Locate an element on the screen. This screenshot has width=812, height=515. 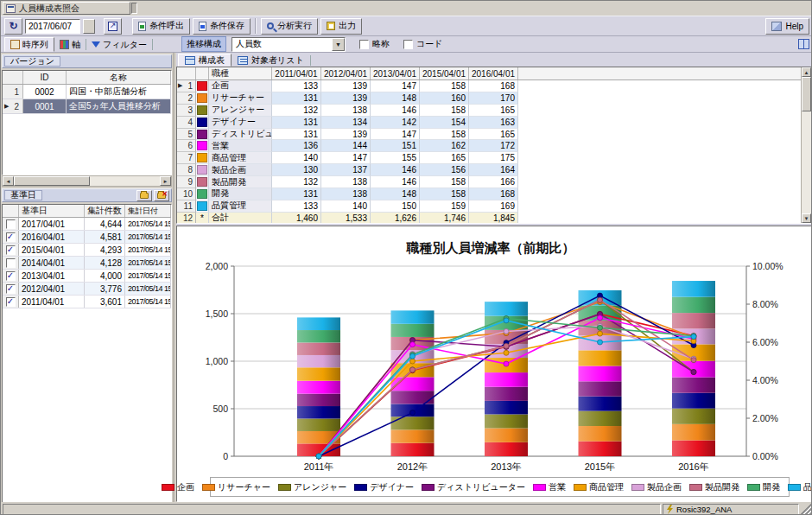
composition-row: 2リサーチャー131139148160170 is located at coordinates (489, 99).